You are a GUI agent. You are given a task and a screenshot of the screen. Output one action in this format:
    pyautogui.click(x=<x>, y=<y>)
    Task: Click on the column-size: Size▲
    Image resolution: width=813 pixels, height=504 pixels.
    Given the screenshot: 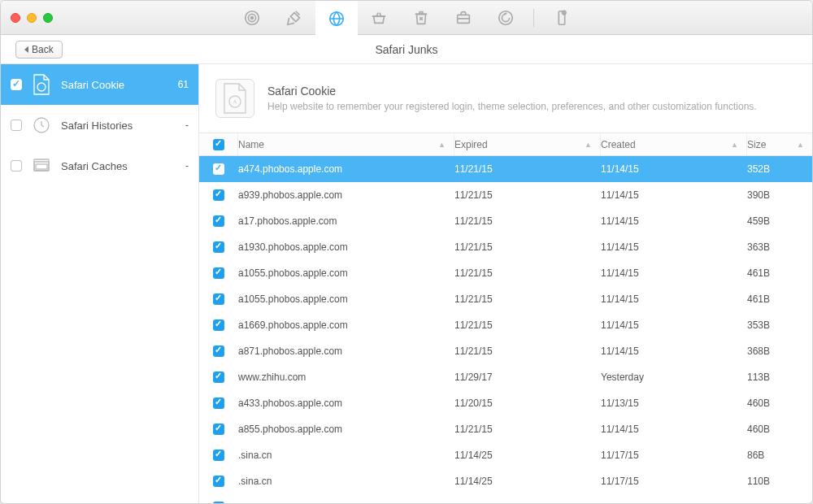 What is the action you would take?
    pyautogui.click(x=780, y=145)
    